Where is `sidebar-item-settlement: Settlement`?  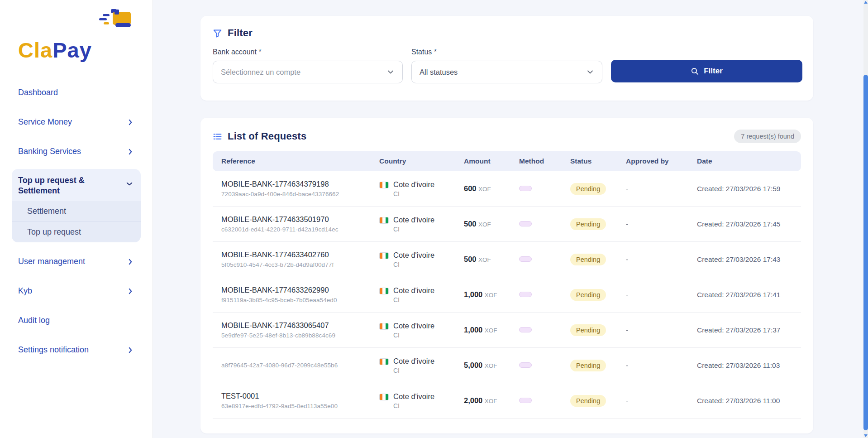
sidebar-item-settlement: Settlement is located at coordinates (76, 212).